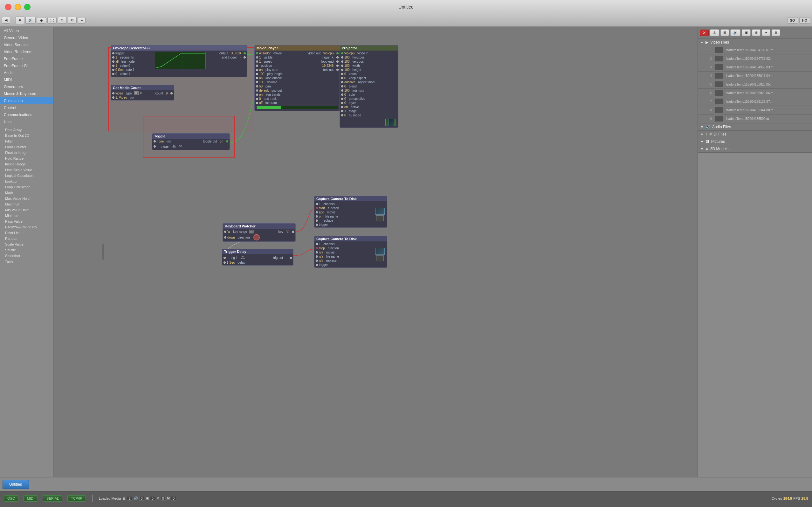 The height and width of the screenshot is (507, 812). I want to click on node-trigger-delay: Trigger Delay - trig in ⁂ trig out - 1 S…, so click(258, 257).